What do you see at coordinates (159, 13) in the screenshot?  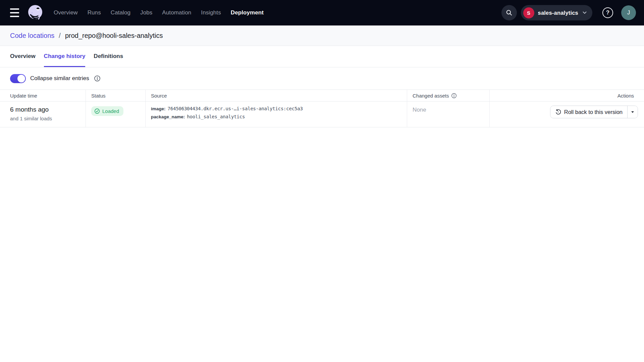 I see `primary-nav: Overview Runs Catalog Jobs Automation In…` at bounding box center [159, 13].